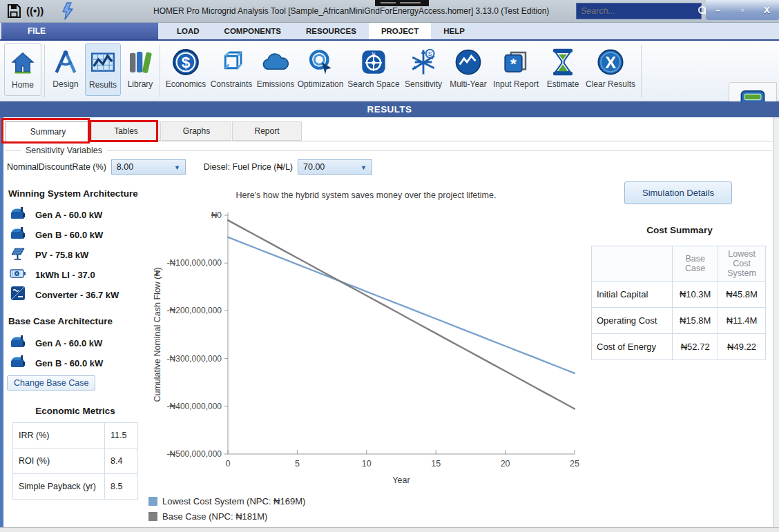 The height and width of the screenshot is (532, 779). I want to click on constraints-icon, so click(231, 62).